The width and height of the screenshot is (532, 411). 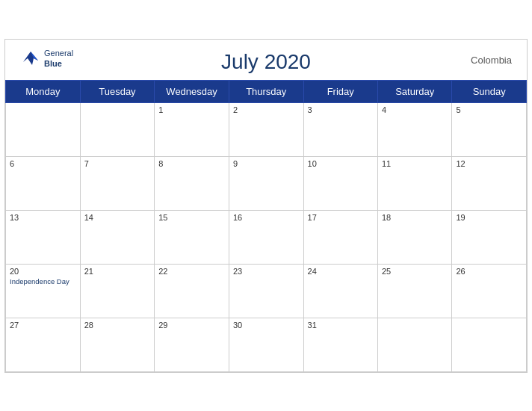 I want to click on calendar-cell: 2, so click(x=266, y=129).